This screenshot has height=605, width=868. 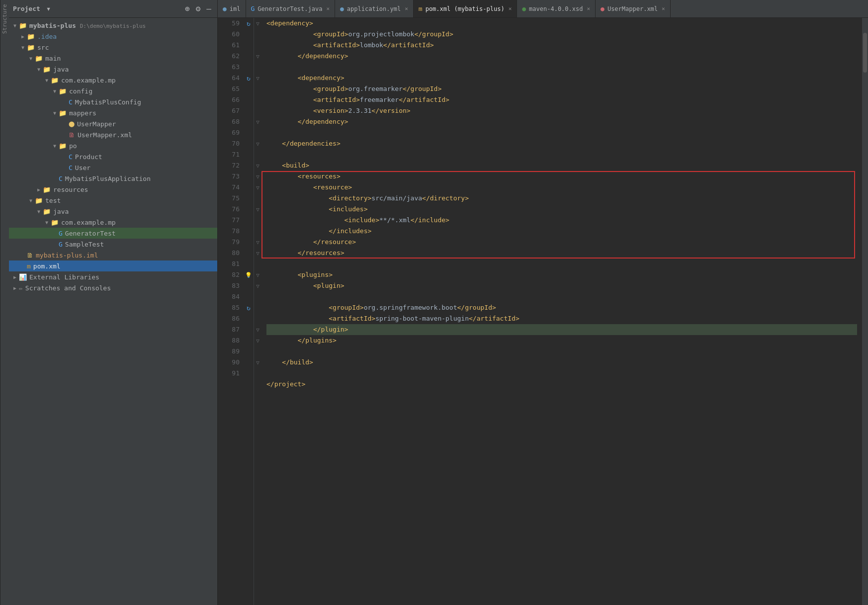 I want to click on fold-82: ▽, so click(x=258, y=275).